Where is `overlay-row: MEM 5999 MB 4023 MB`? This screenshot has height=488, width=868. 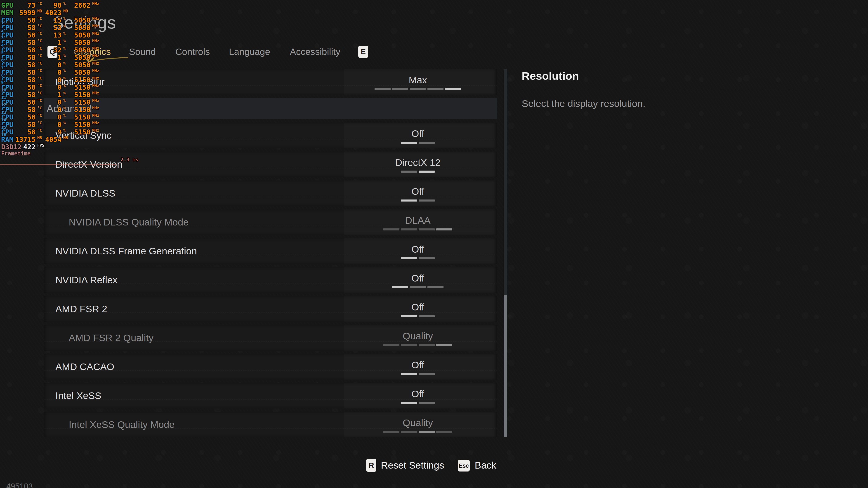 overlay-row: MEM 5999 MB 4023 MB is located at coordinates (68, 12).